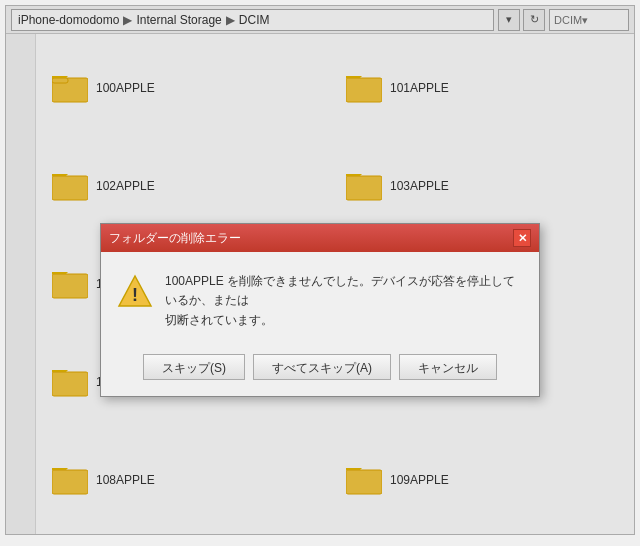  What do you see at coordinates (320, 371) in the screenshot?
I see `dialog-buttons: スキップ(S) すべてスキップ(A) キャンセル` at bounding box center [320, 371].